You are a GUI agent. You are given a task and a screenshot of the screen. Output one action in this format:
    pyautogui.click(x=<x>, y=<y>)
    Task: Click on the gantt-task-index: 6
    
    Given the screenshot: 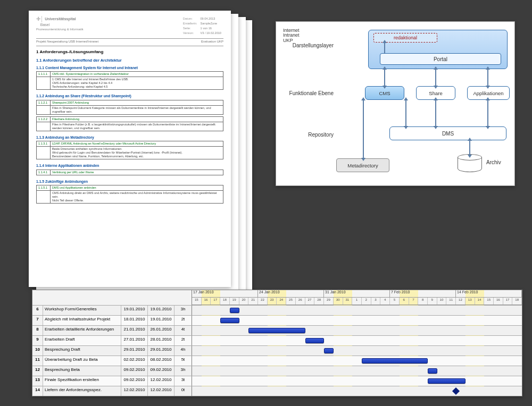 What is the action you would take?
    pyautogui.click(x=38, y=310)
    